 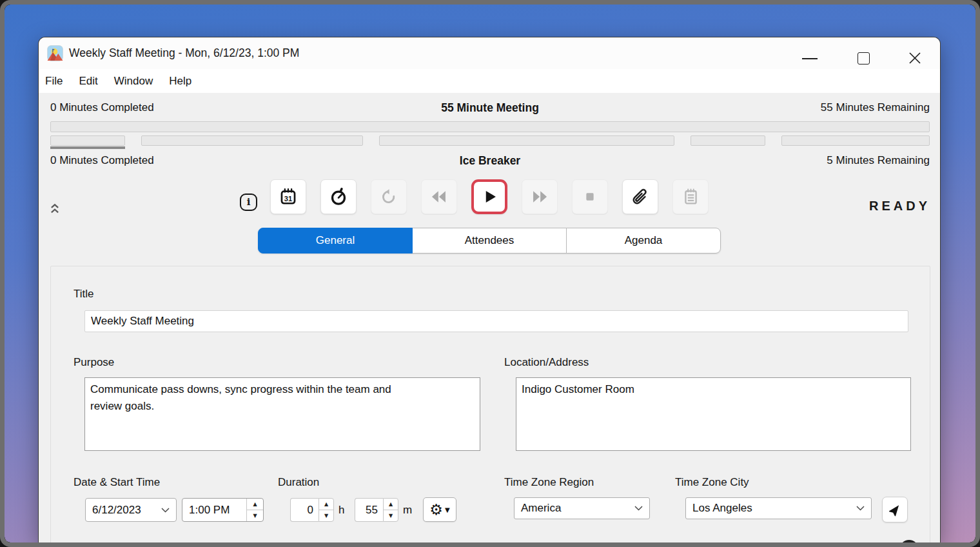 I want to click on duration-settings-button, so click(x=440, y=510).